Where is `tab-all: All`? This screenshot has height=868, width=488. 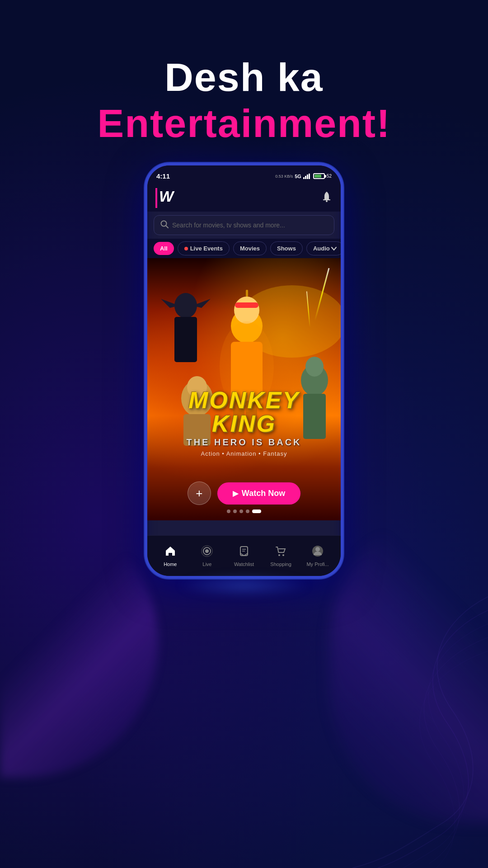 tab-all: All is located at coordinates (164, 249).